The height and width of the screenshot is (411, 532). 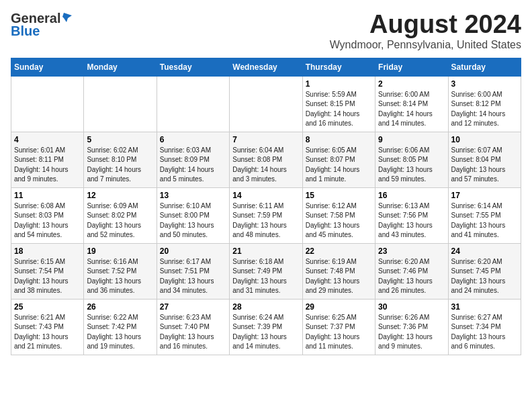 What do you see at coordinates (193, 271) in the screenshot?
I see `calendar-day-cell: 20Sunrise: 6:17 AM Sunset: 7:51 PM Dayli…` at bounding box center [193, 271].